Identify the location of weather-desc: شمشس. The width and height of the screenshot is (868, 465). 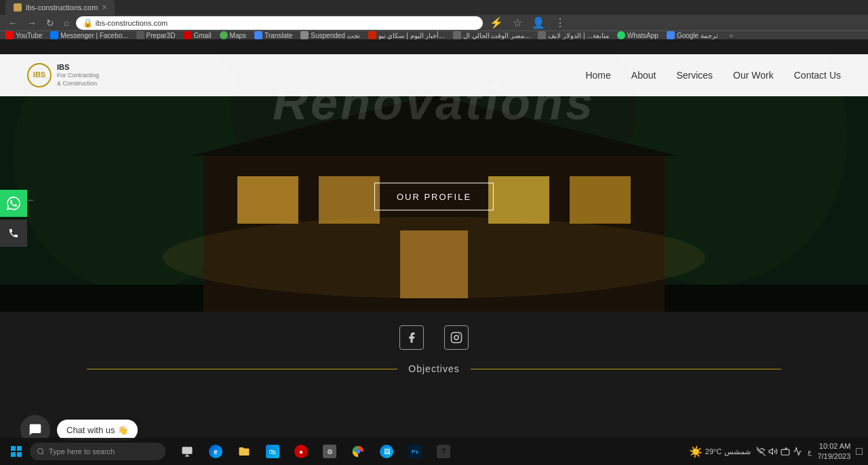
(738, 451).